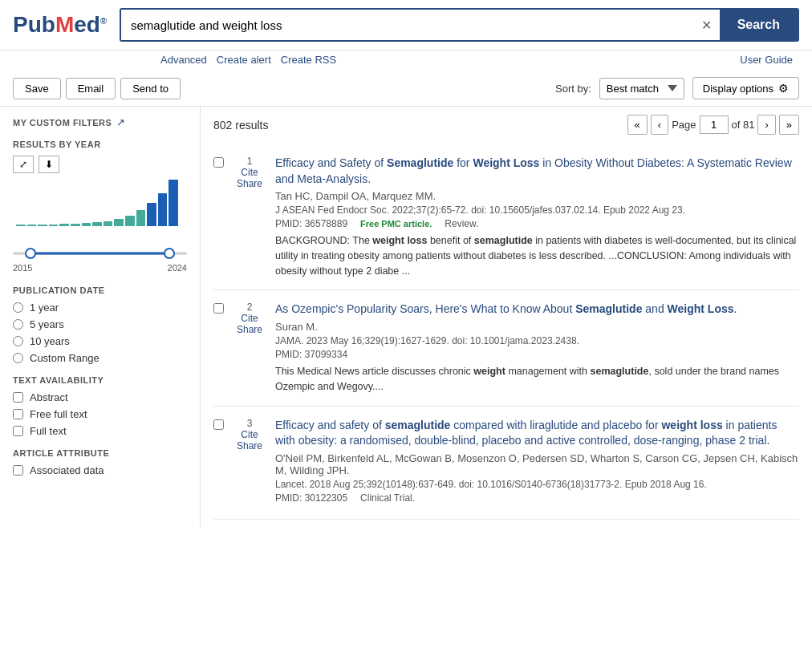  Describe the element at coordinates (538, 210) in the screenshot. I see `article-journal: J ASEAN Fed Endocr Soc. 2022;37(2):65-72…` at that location.